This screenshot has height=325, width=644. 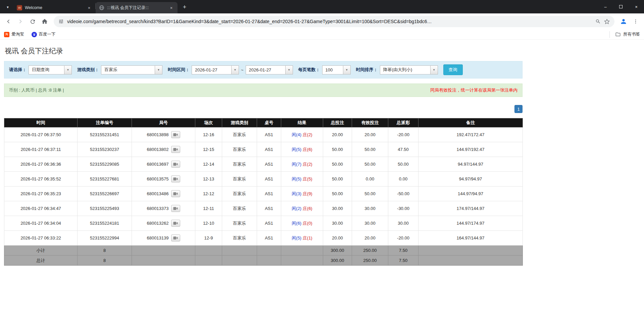 What do you see at coordinates (263, 109) in the screenshot?
I see `pagination: 1` at bounding box center [263, 109].